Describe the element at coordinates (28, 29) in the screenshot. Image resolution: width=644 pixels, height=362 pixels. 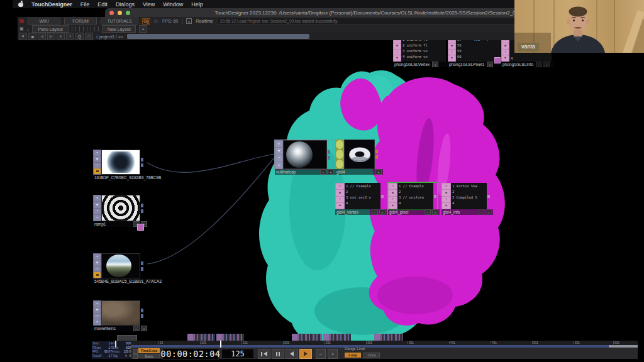
I see `layout-save-icon: ↓` at that location.